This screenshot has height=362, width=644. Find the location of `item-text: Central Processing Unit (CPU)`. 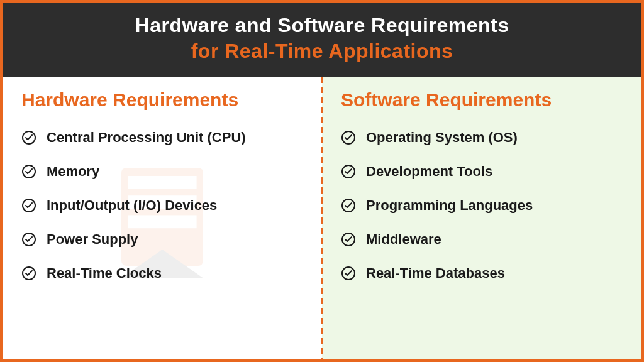

item-text: Central Processing Unit (CPU) is located at coordinates (146, 138).